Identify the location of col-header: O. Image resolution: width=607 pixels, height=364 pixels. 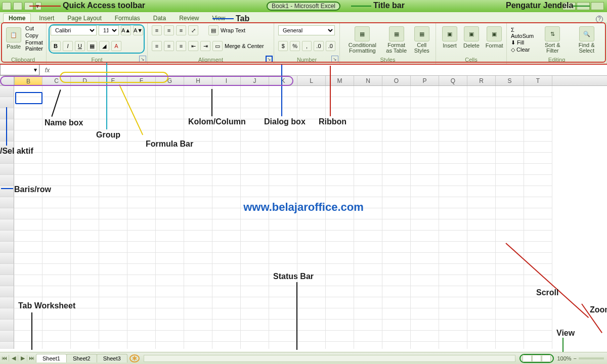
(397, 81).